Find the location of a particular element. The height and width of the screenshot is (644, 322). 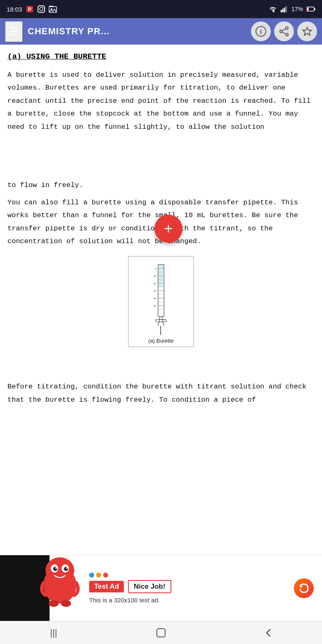

paragraph-1: A burette is used to deliver solution in… is located at coordinates (161, 101).